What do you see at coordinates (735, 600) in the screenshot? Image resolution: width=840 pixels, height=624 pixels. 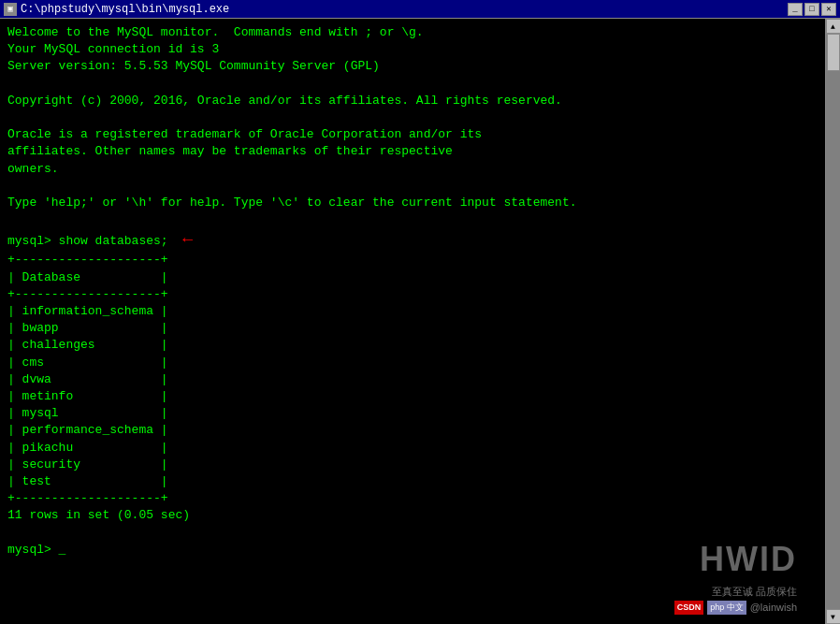 I see `watermark-sub: 至真至诚 品质保住 CSDN php 中文 @lainwish` at bounding box center [735, 600].